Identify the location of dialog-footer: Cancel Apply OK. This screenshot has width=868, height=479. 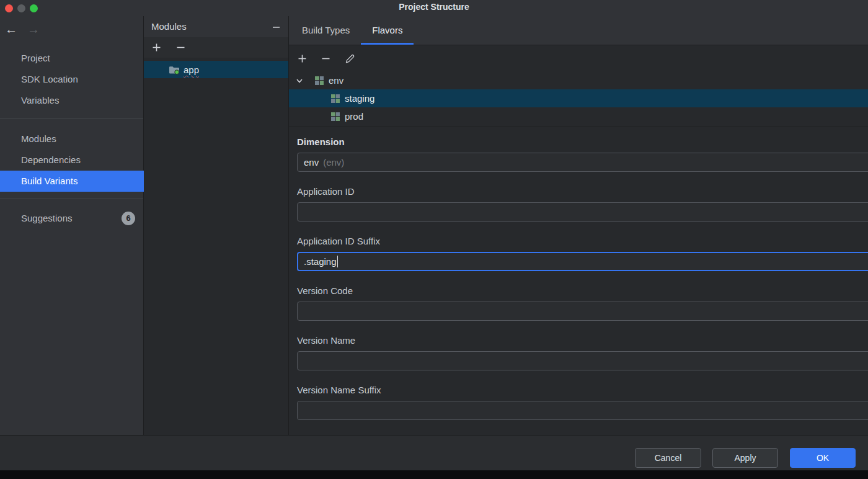
(434, 453).